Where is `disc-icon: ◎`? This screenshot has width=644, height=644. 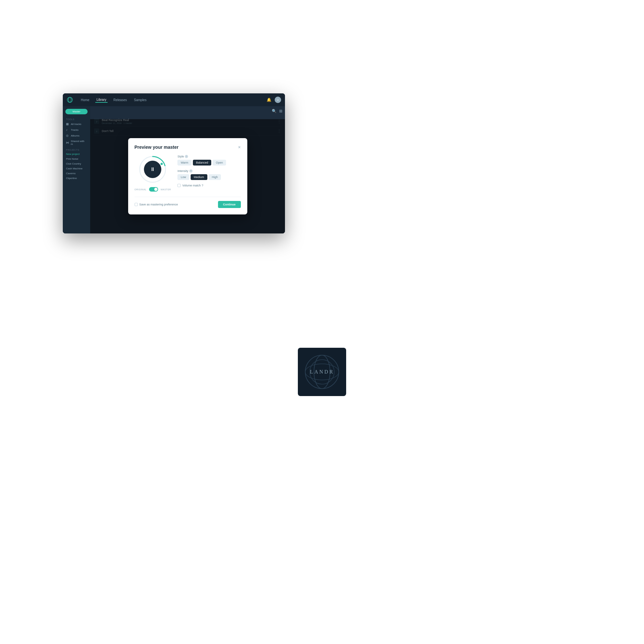 disc-icon: ◎ is located at coordinates (68, 136).